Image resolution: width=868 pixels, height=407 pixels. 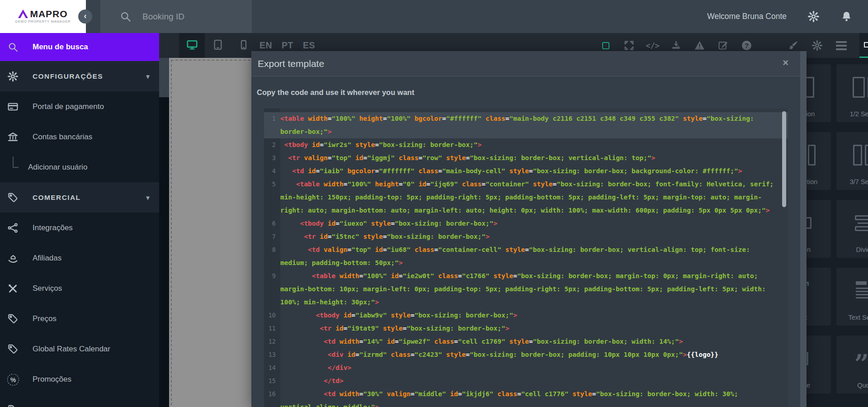 I want to click on code-text: <td width="14%" id="ipwe2f" class="cell …, so click(x=534, y=342).